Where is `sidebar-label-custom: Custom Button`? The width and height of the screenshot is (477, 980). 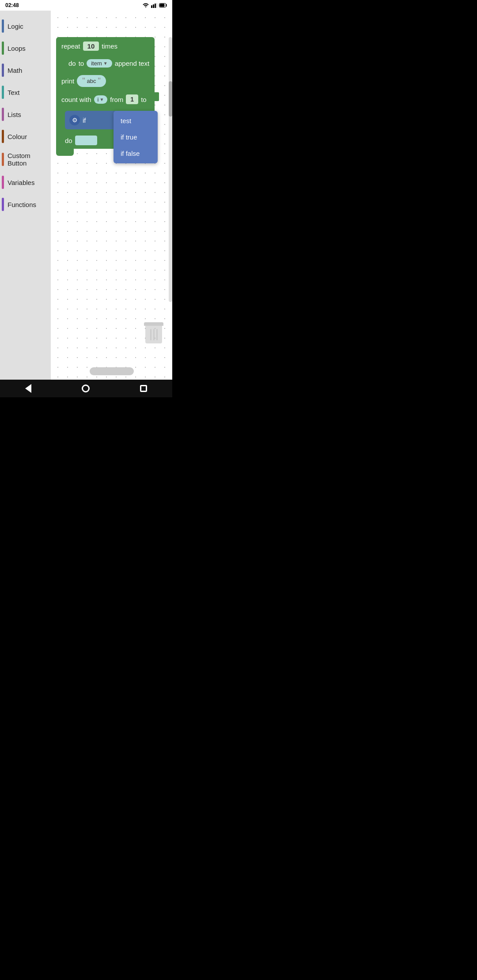
sidebar-label-custom: Custom Button is located at coordinates (27, 159).